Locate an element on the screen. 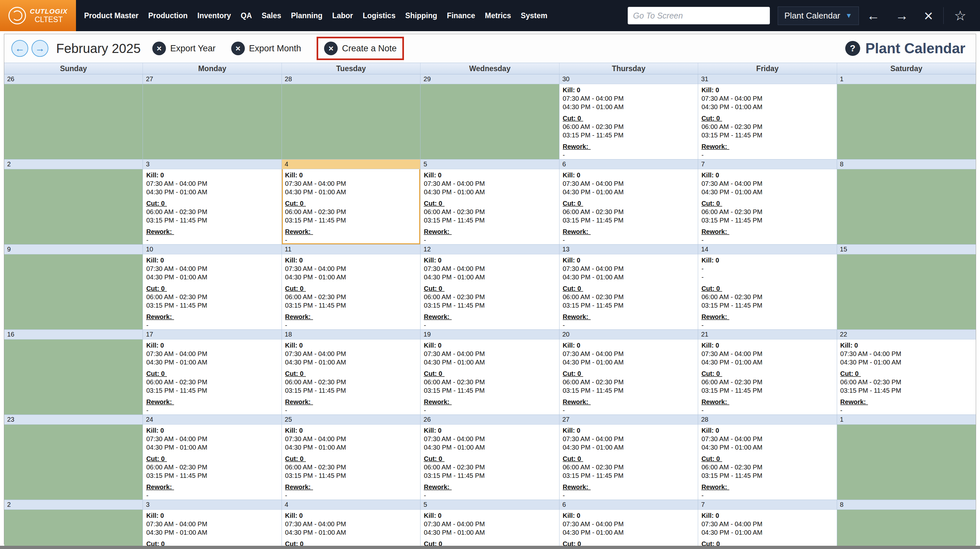  favorite-button: ☆ is located at coordinates (960, 16).